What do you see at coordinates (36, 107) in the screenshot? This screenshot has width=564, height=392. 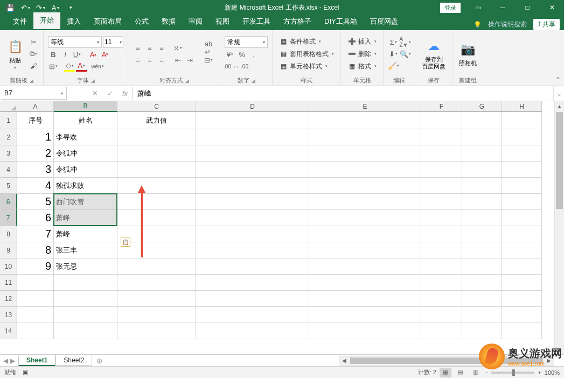 I see `col-header-a: A` at bounding box center [36, 107].